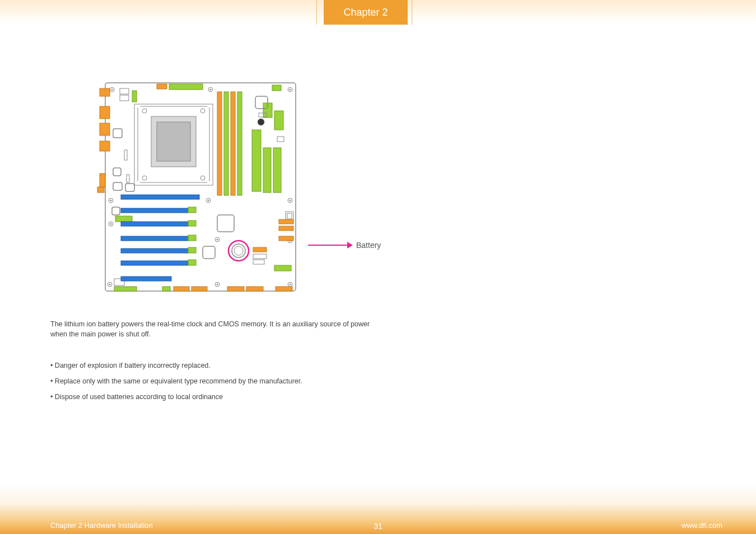  I want to click on footer-chapter-title: Chapter 2 Hardware Installation, so click(102, 525).